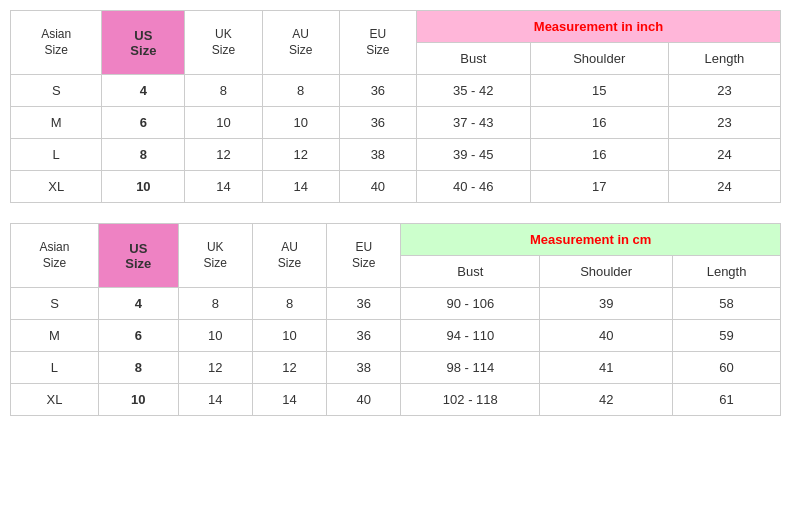  I want to click on asian-size-header-cm: Asian Size, so click(55, 256).